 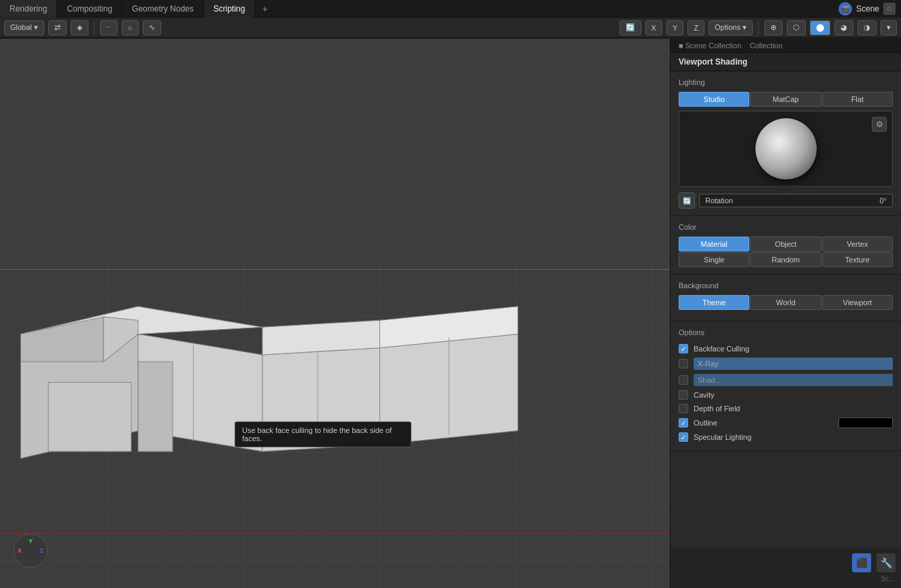 What do you see at coordinates (714, 244) in the screenshot?
I see `color-material-btn: Material` at bounding box center [714, 244].